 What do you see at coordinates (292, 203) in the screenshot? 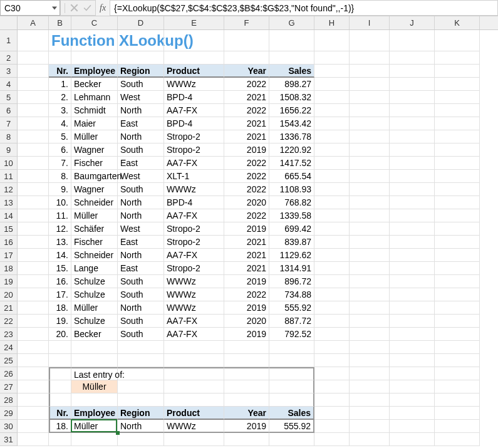
I see `cell-sales: 768.82` at bounding box center [292, 203].